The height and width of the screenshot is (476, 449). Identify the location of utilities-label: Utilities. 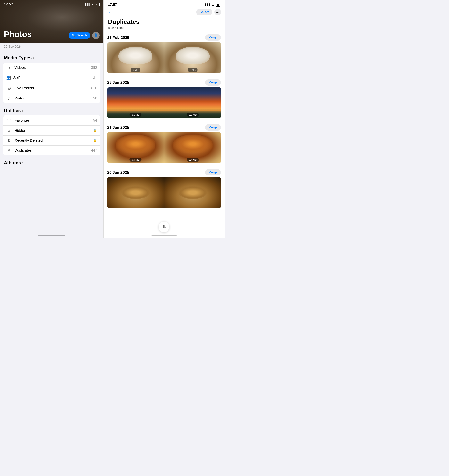
(12, 111).